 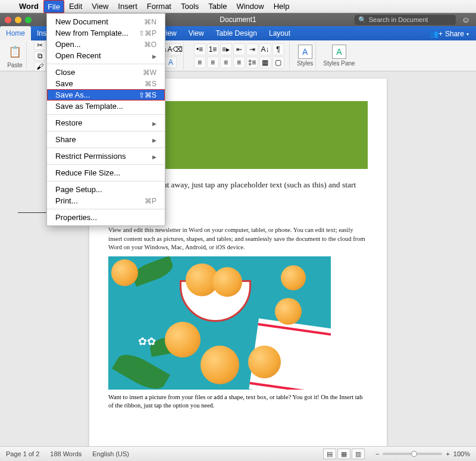 What do you see at coordinates (422, 454) in the screenshot?
I see `zoom-control: − + 100%` at bounding box center [422, 454].